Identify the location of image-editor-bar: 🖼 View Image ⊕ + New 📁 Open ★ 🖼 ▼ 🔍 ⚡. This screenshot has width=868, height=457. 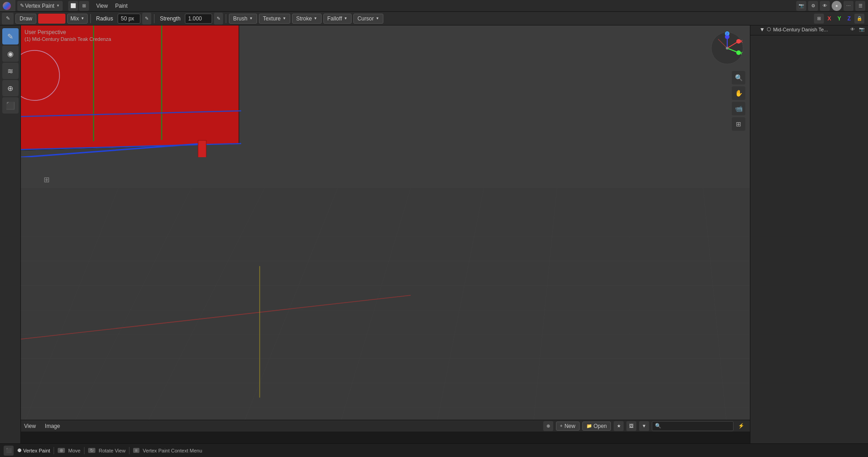
(375, 426).